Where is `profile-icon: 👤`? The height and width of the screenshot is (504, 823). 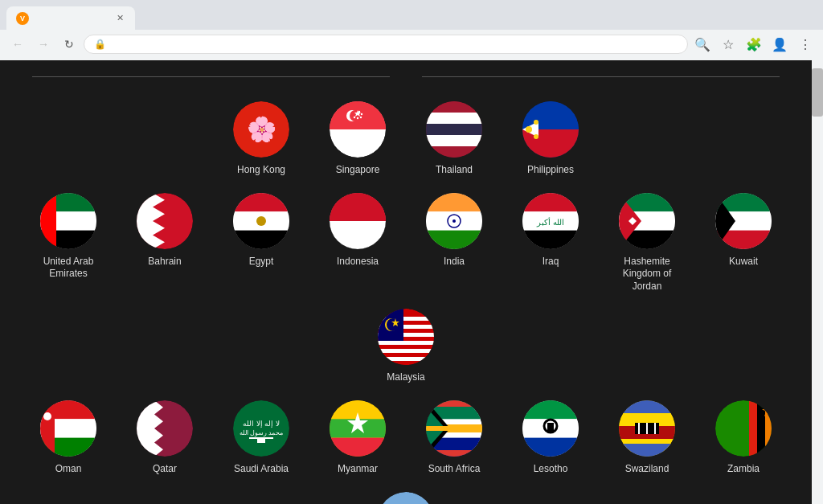 profile-icon: 👤 is located at coordinates (780, 44).